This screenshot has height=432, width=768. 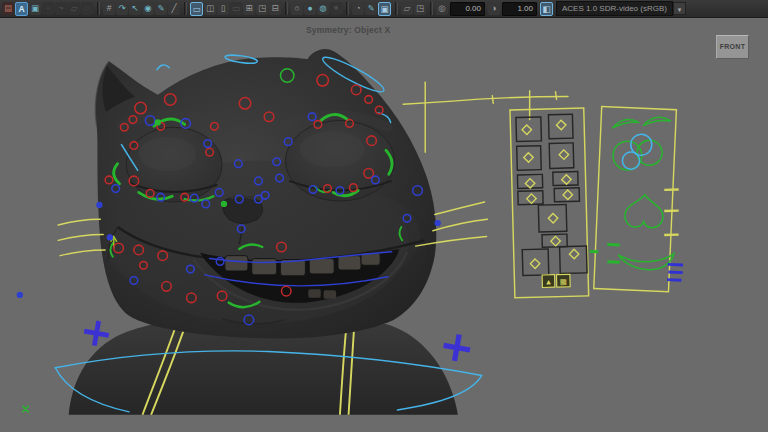 What do you see at coordinates (644, 211) in the screenshot?
I see `nose-control` at bounding box center [644, 211].